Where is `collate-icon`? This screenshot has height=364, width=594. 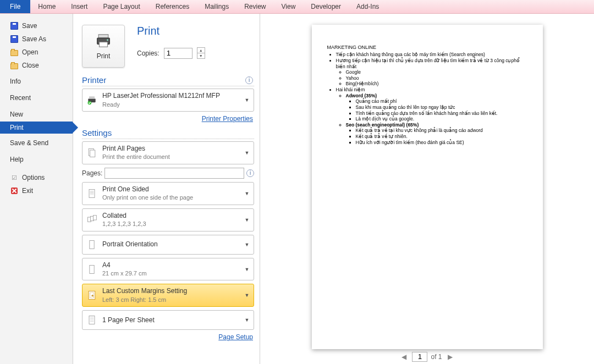
collate-icon is located at coordinates (92, 220).